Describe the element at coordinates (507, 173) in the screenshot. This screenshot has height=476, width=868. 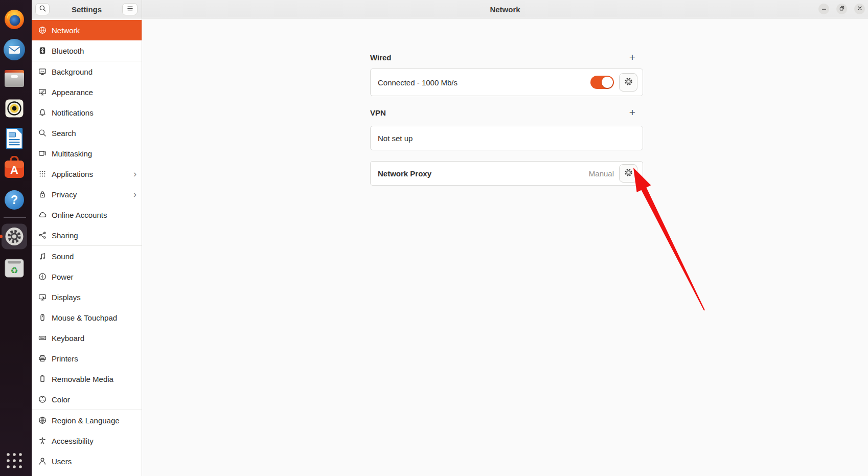
I see `network-proxy-row: Network Proxy Manual` at that location.